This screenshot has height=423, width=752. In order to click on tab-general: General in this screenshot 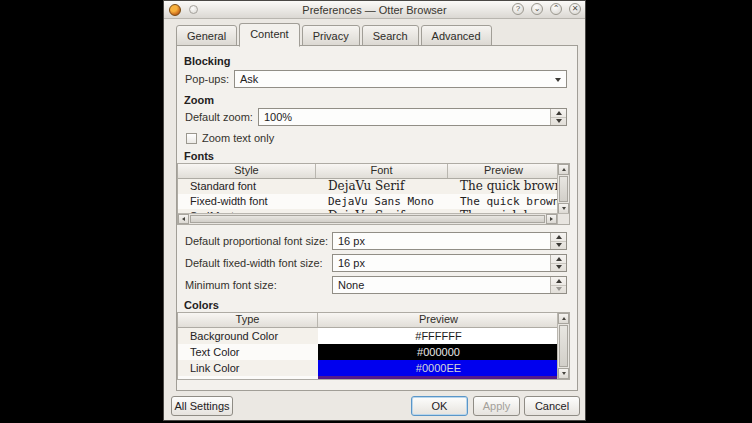, I will do `click(206, 36)`.